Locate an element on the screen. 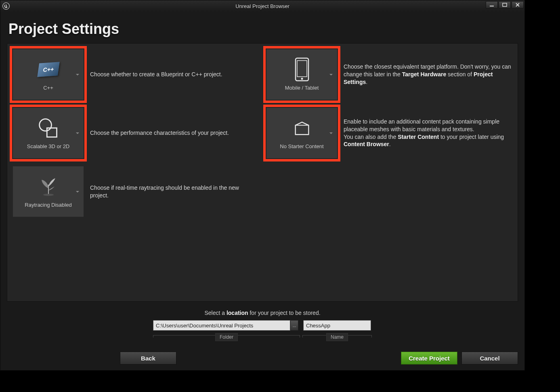 The height and width of the screenshot is (392, 560). page-title: Project Settings is located at coordinates (262, 27).